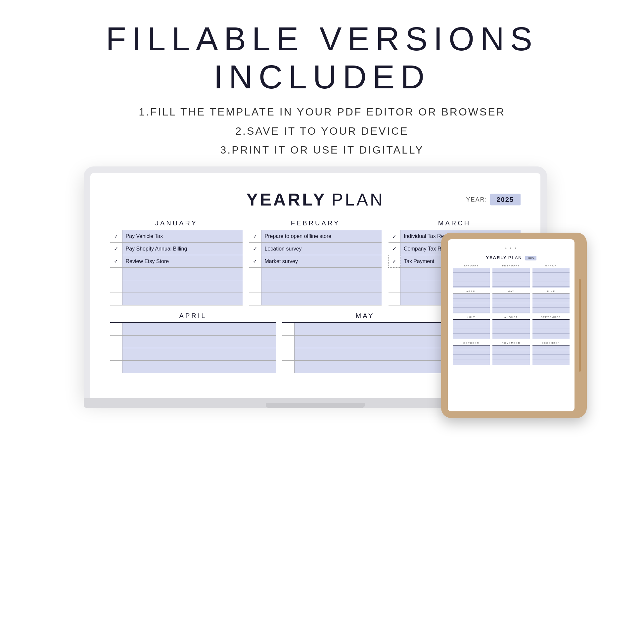 This screenshot has height=644, width=644. I want to click on tablet-wrapper: • • • YEARLY PLAN 2025 JANUARY FEBRUARY, so click(514, 325).